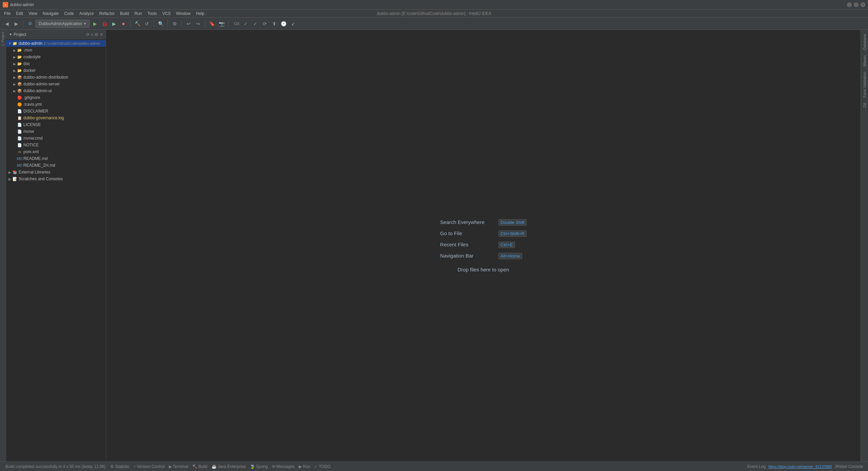 The width and height of the screenshot is (868, 471). What do you see at coordinates (56, 43) in the screenshot?
I see `tree-root: ▼ 📁 dubbo-admin E:\code\GithubCode\dubbo…` at bounding box center [56, 43].